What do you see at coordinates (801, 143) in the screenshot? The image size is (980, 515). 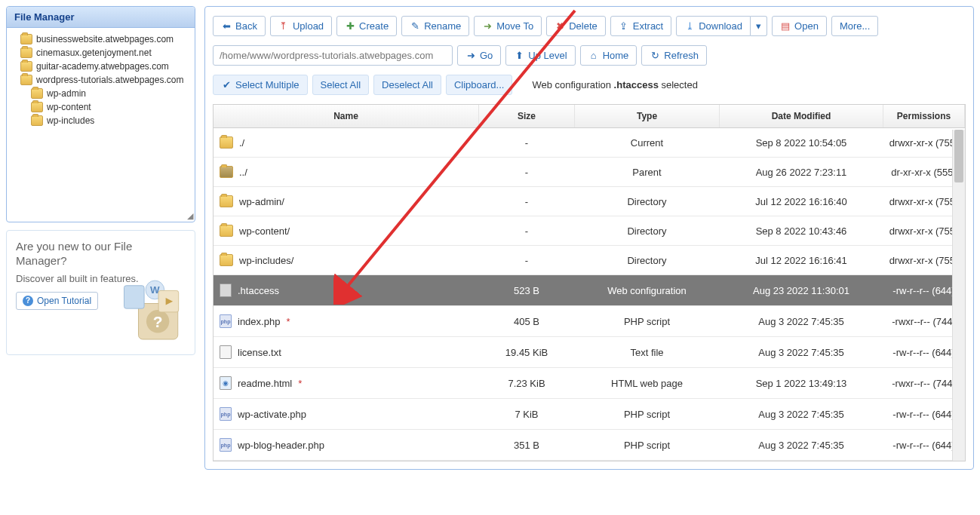 I see `file-date: Sep 8 2022 10:54:05` at bounding box center [801, 143].